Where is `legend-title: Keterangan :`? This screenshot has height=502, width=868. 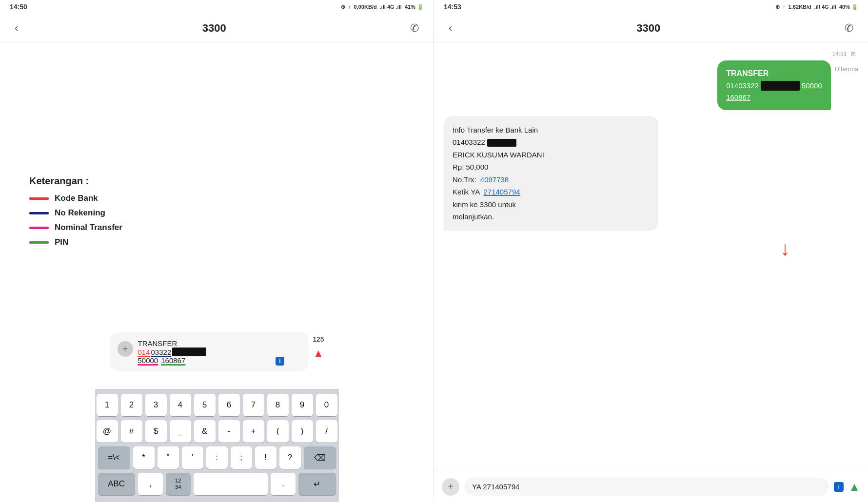 legend-title: Keterangan : is located at coordinates (76, 181).